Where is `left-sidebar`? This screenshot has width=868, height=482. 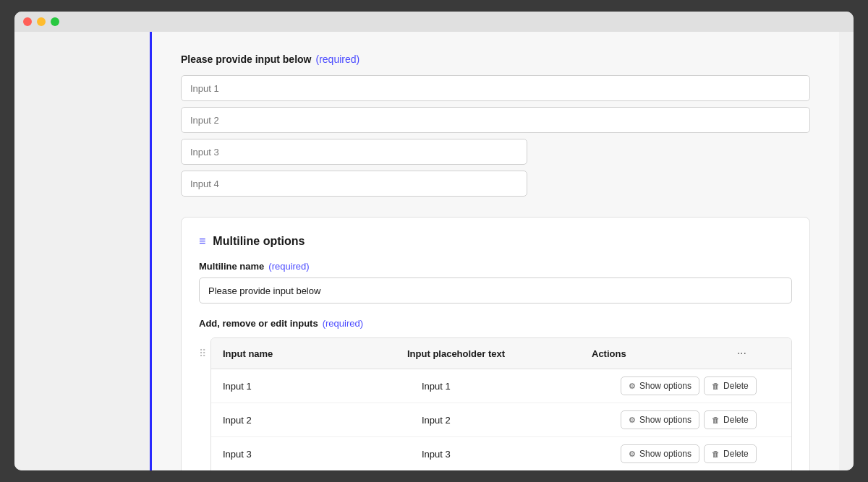
left-sidebar is located at coordinates (83, 251).